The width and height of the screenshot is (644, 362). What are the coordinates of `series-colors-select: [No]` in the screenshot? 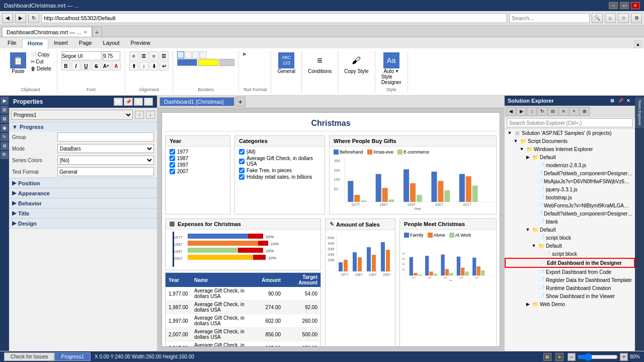 It's located at (106, 160).